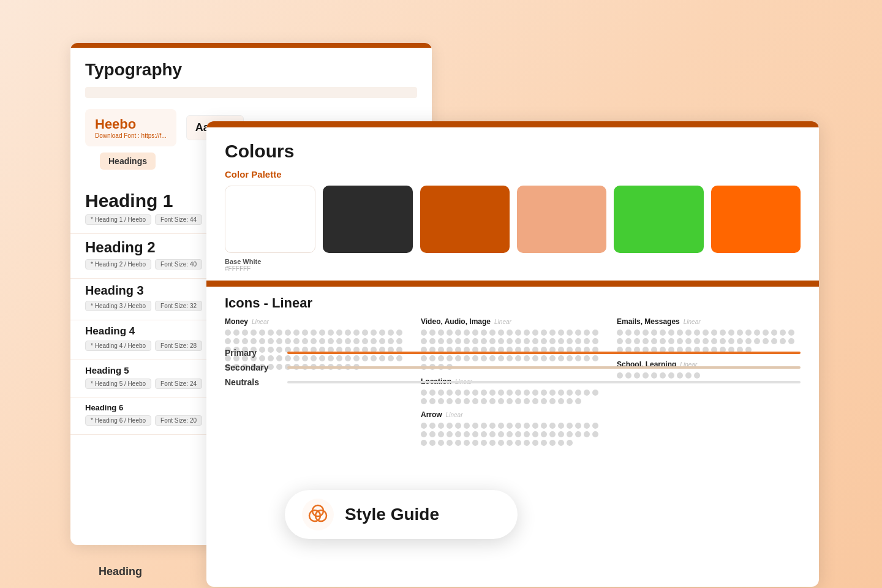  What do you see at coordinates (252, 353) in the screenshot?
I see `primary-label: Primary` at bounding box center [252, 353].